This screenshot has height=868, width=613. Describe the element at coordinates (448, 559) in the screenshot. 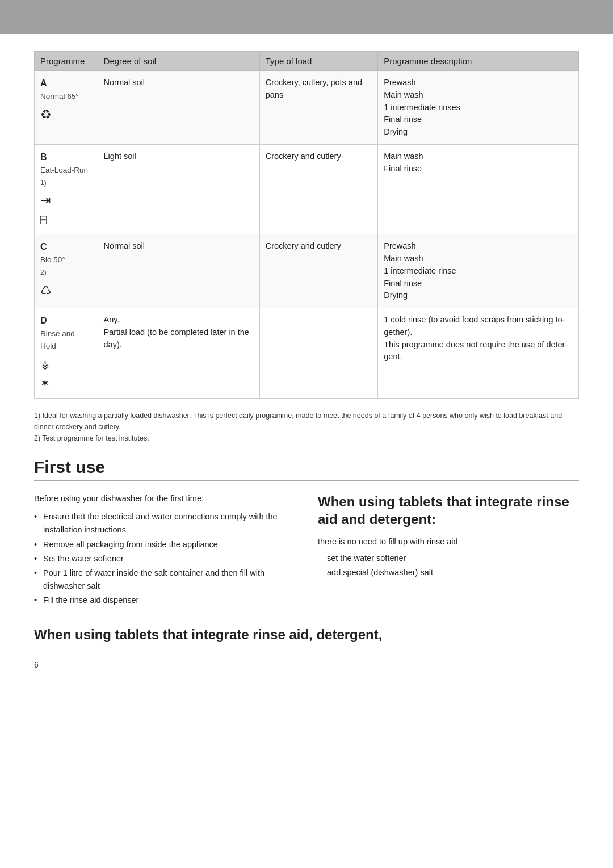

I see `dash-item: set the water softener` at that location.